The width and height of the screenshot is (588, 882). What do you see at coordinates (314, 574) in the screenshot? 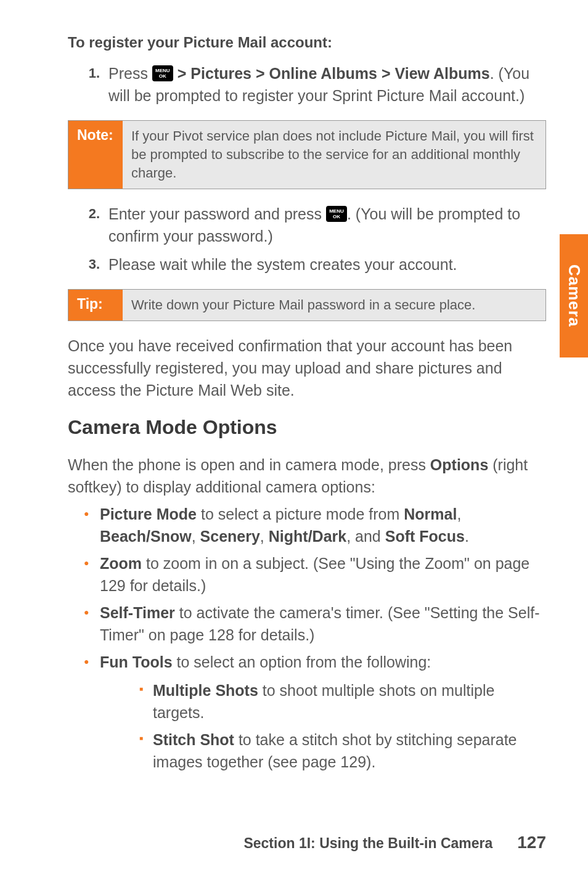
I see `bullet-text: to zoom in on a subject. (See "Using the…` at bounding box center [314, 574].